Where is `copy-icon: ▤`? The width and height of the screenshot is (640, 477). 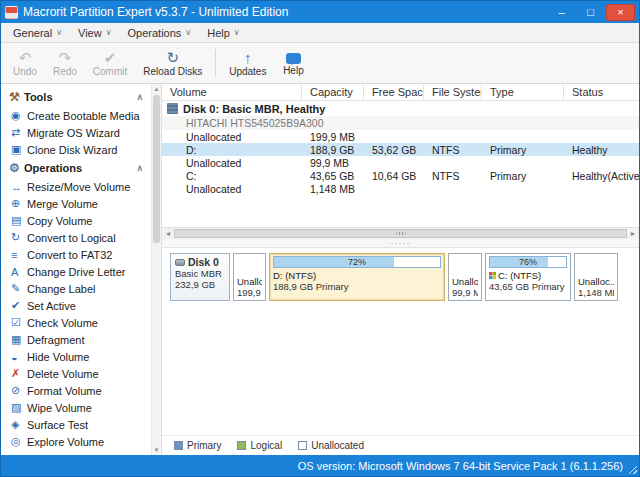 copy-icon: ▤ is located at coordinates (19, 220).